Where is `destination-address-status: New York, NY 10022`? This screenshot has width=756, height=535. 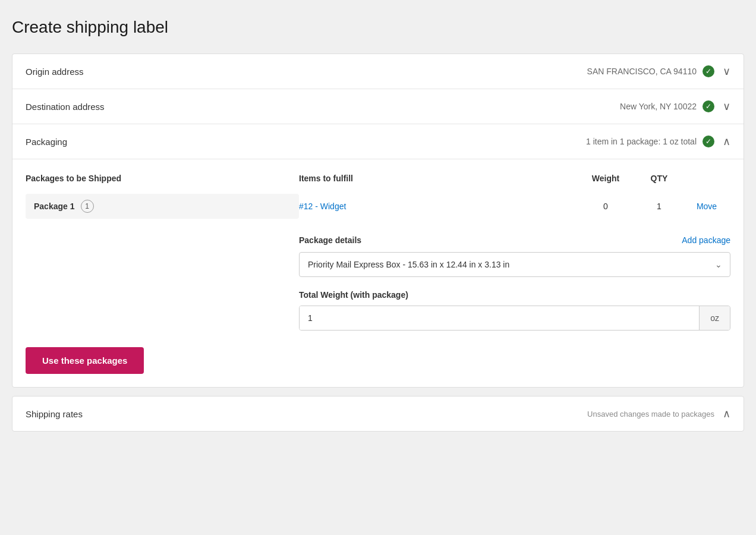
destination-address-status: New York, NY 10022 is located at coordinates (659, 106).